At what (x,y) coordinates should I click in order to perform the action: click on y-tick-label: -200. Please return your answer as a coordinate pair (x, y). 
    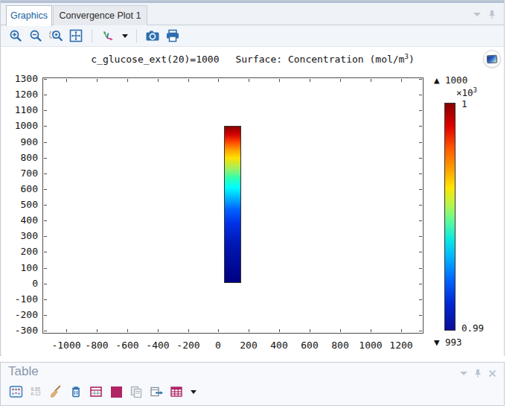
    Looking at the image, I should click on (22, 314).